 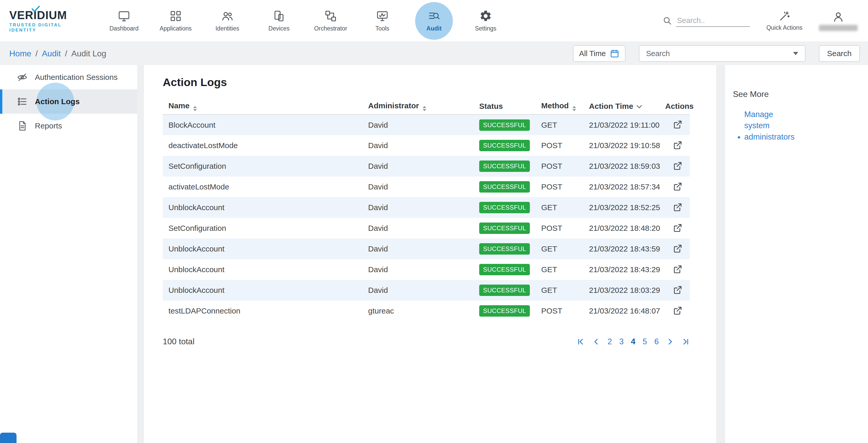 What do you see at coordinates (565, 107) in the screenshot?
I see `column-header-method: Method` at bounding box center [565, 107].